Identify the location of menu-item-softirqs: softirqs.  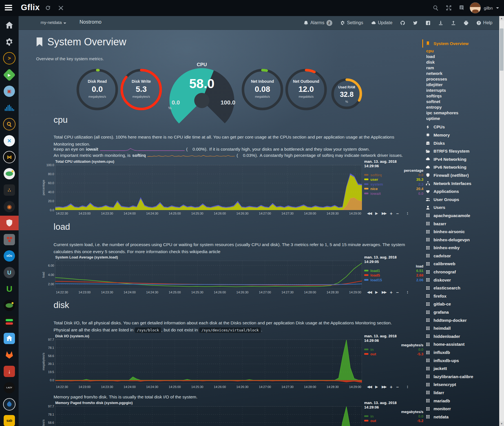
(462, 96).